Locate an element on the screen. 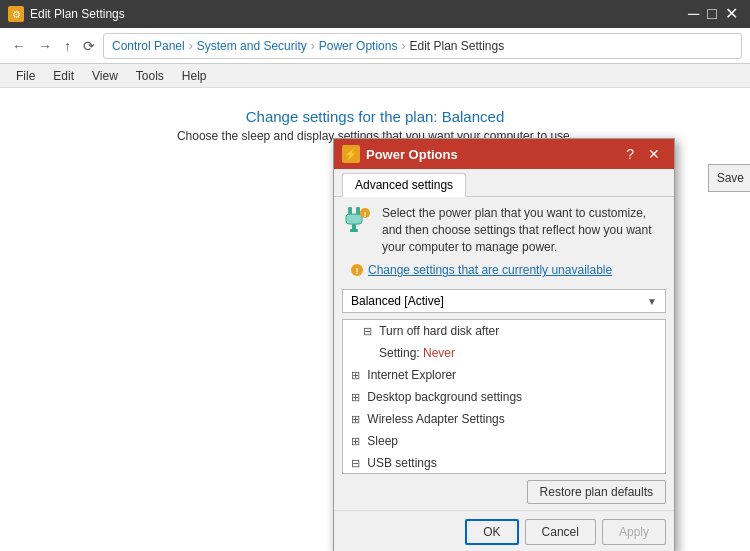 The height and width of the screenshot is (551, 750). dialog-info-row: ! Select the power plan that you want to… is located at coordinates (504, 230).